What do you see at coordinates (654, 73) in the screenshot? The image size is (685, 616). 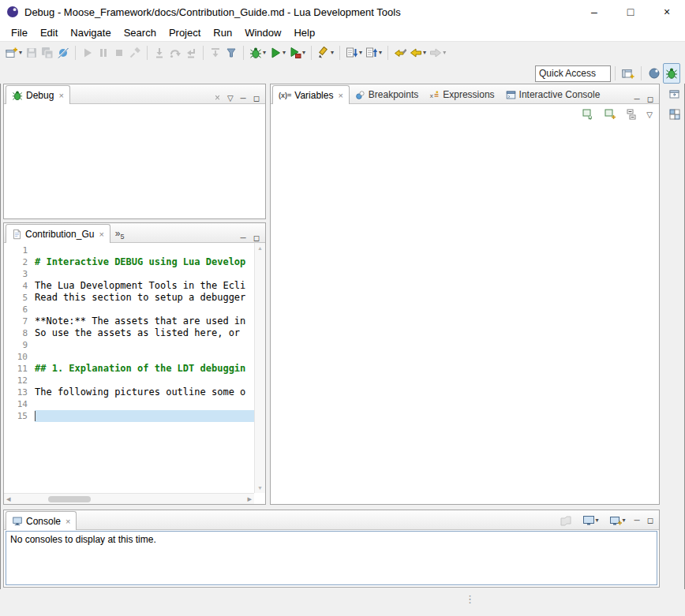 I see `lua-perspective-button` at bounding box center [654, 73].